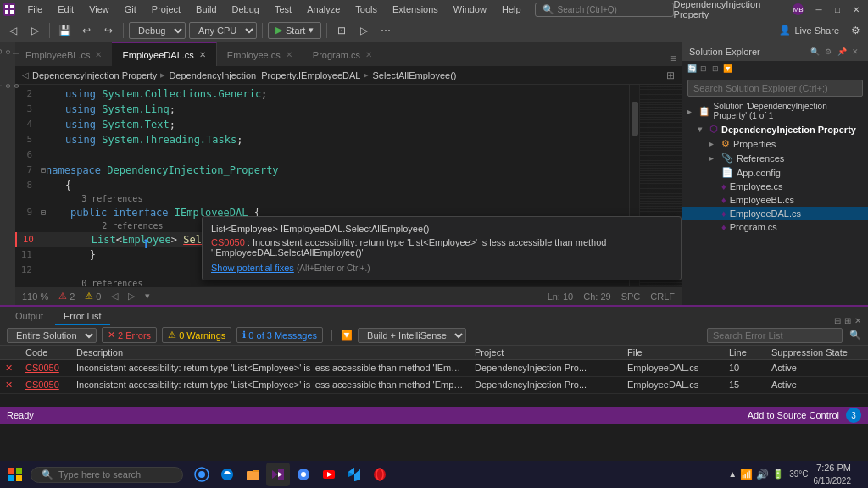  I want to click on message-count-filter: ℹ 0 of 3 Messages, so click(280, 336).